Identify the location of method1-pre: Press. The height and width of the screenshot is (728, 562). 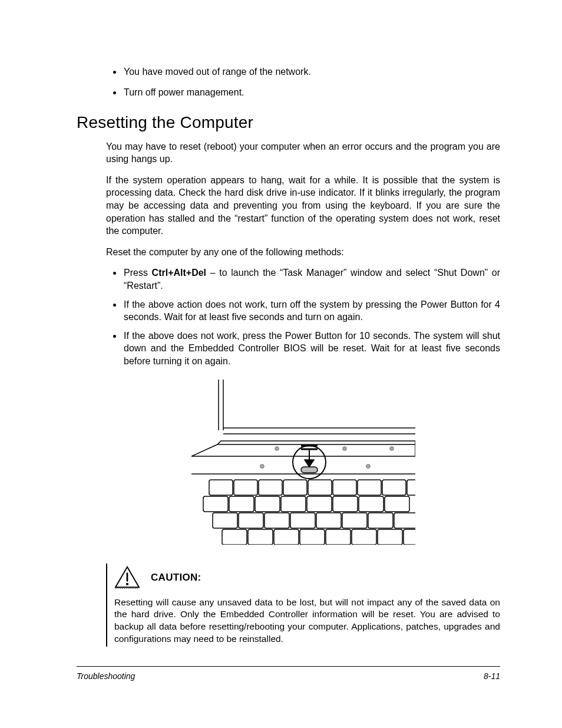
(138, 272).